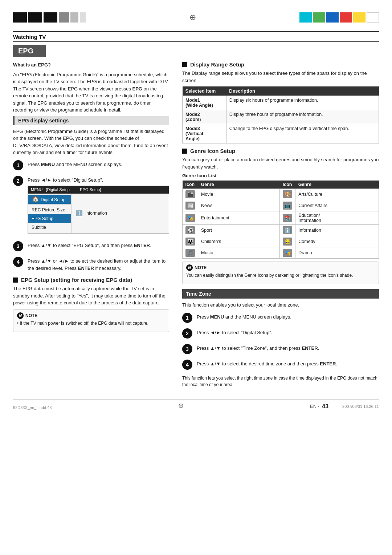 This screenshot has height=555, width=392. I want to click on menu-item-digital-setup: 🏠 Digital Setup, so click(49, 200).